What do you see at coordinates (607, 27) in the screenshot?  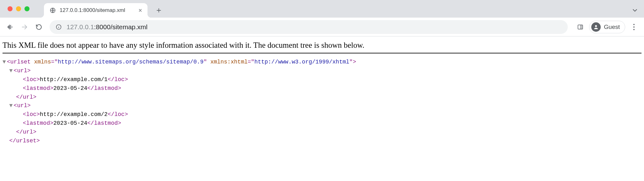 I see `profile-chip: Guest` at bounding box center [607, 27].